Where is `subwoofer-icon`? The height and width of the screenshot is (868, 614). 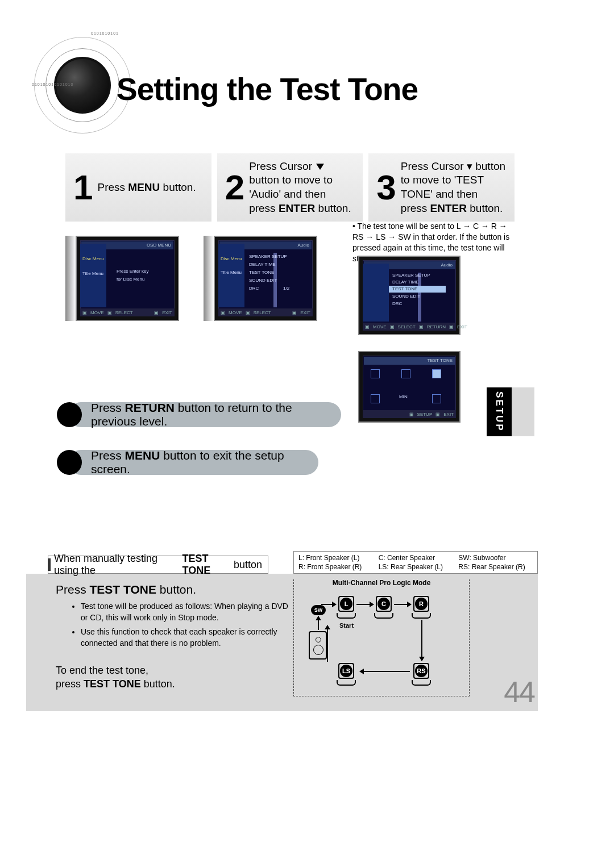
subwoofer-icon is located at coordinates (318, 645).